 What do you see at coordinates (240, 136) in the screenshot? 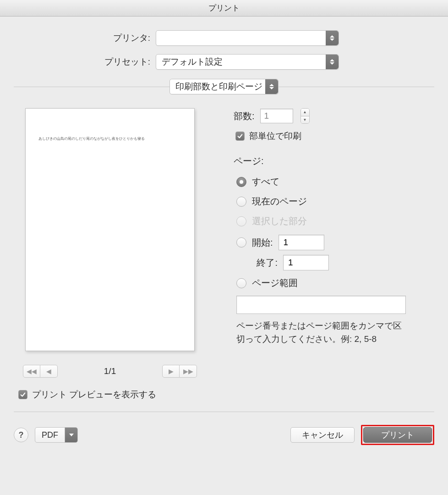
I see `collate-checkbox` at bounding box center [240, 136].